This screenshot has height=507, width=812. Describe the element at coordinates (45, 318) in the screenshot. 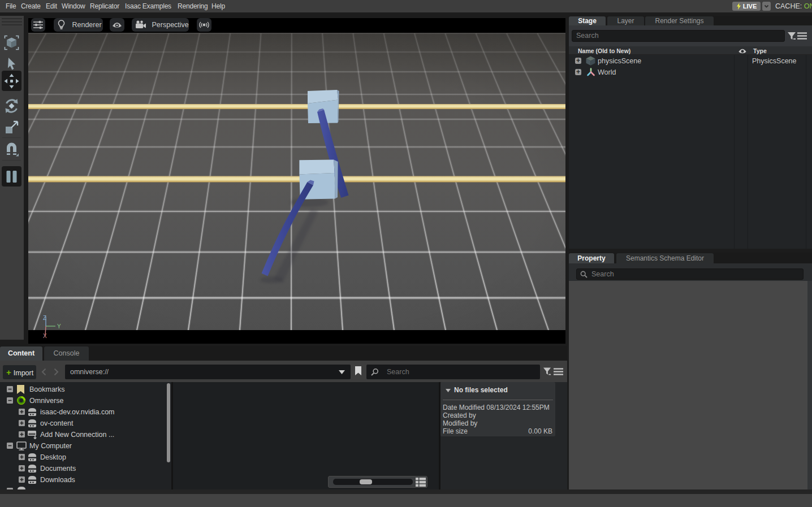

I see `svg-text: Z` at that location.